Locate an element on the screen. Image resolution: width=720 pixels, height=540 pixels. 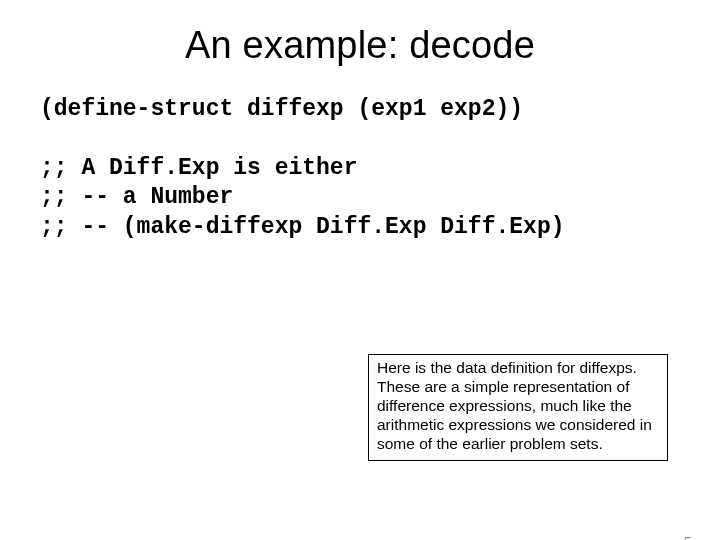
code-line-3: ;; -- a Number is located at coordinates (136, 197).